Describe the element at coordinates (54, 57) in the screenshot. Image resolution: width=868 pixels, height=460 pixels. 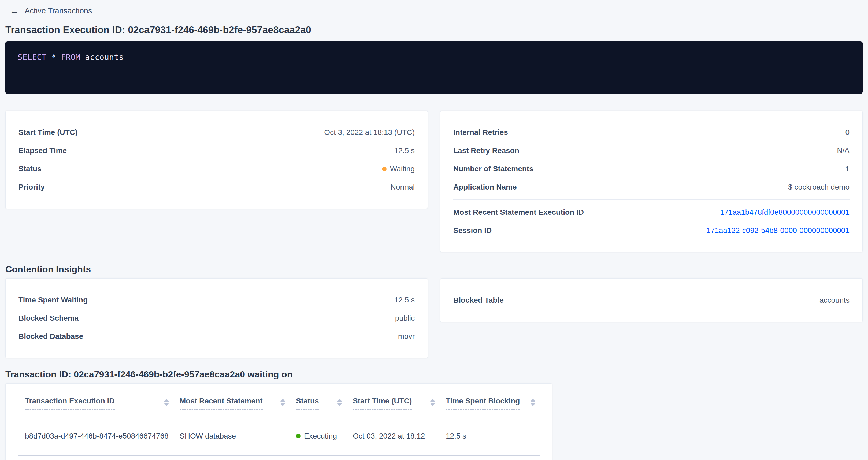
I see `sql-text: *` at that location.